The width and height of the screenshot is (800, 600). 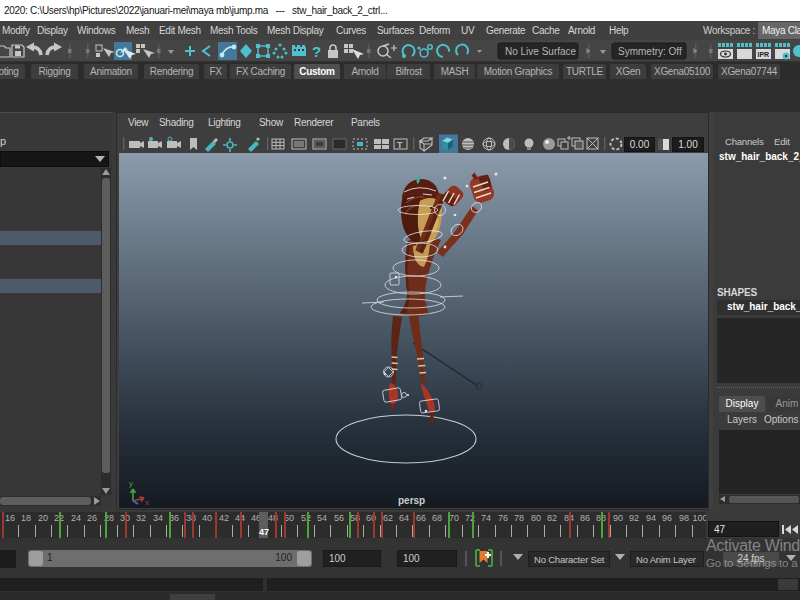 What do you see at coordinates (131, 484) in the screenshot?
I see `svg-text: y` at bounding box center [131, 484].